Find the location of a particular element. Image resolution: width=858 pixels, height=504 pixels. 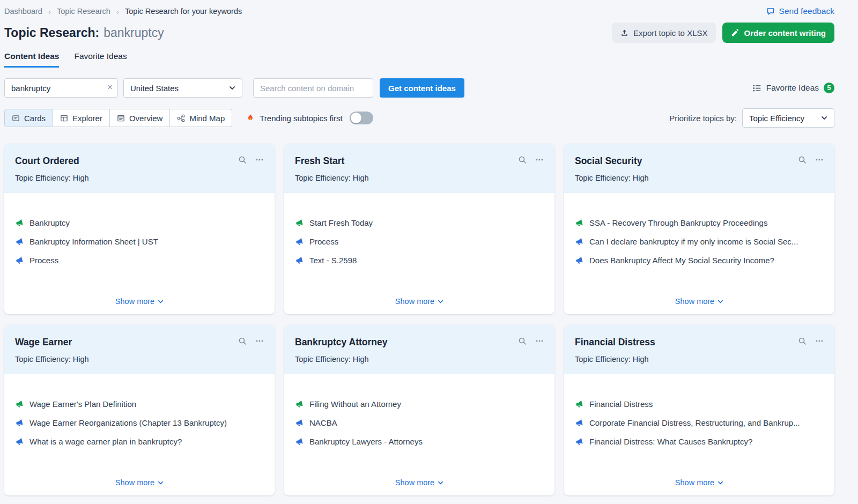

favorites-count-badge: 5 is located at coordinates (829, 88).